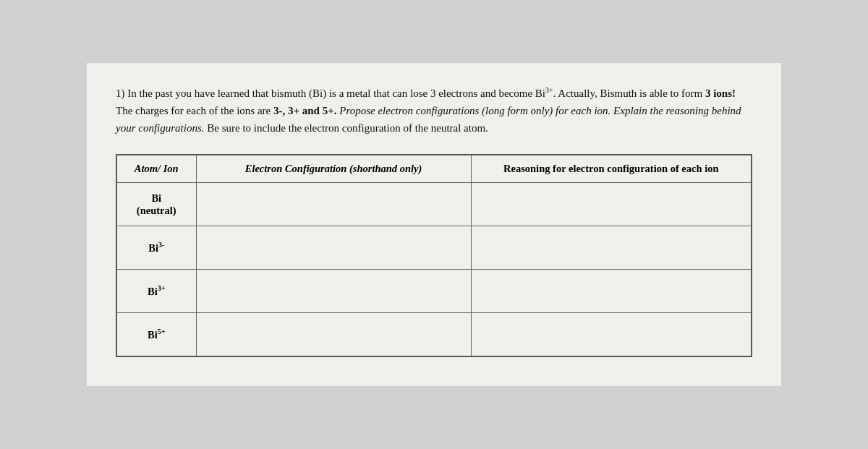 This screenshot has height=449, width=868. Describe the element at coordinates (333, 335) in the screenshot. I see `config-bi-5plus` at that location.